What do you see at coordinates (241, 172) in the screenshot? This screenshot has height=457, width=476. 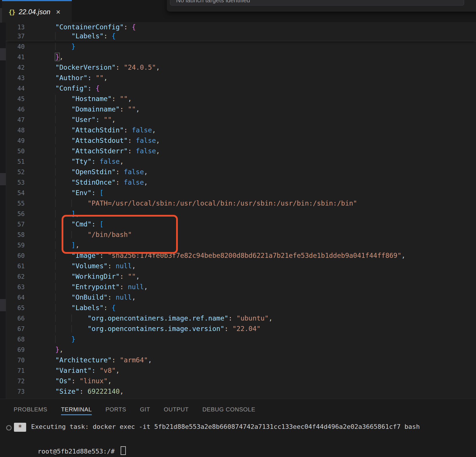 I see `code-line: 52 "OpenStdin": false,` at bounding box center [241, 172].